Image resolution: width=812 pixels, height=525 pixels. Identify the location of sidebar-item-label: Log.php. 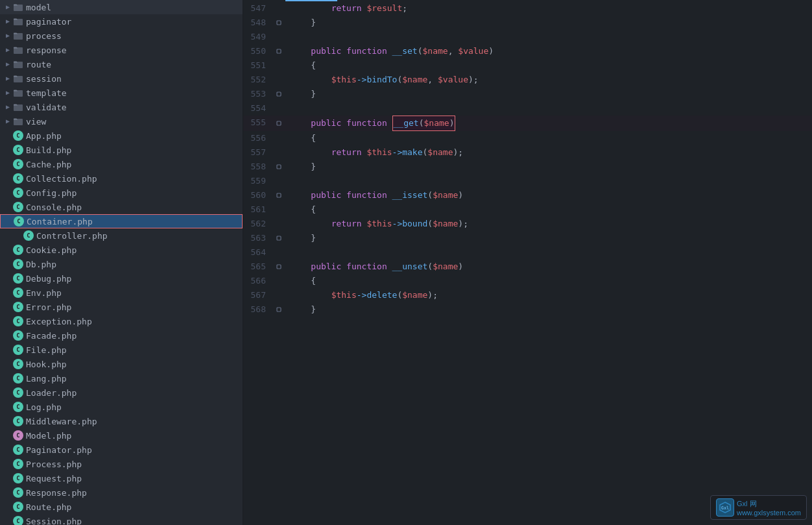
(44, 408).